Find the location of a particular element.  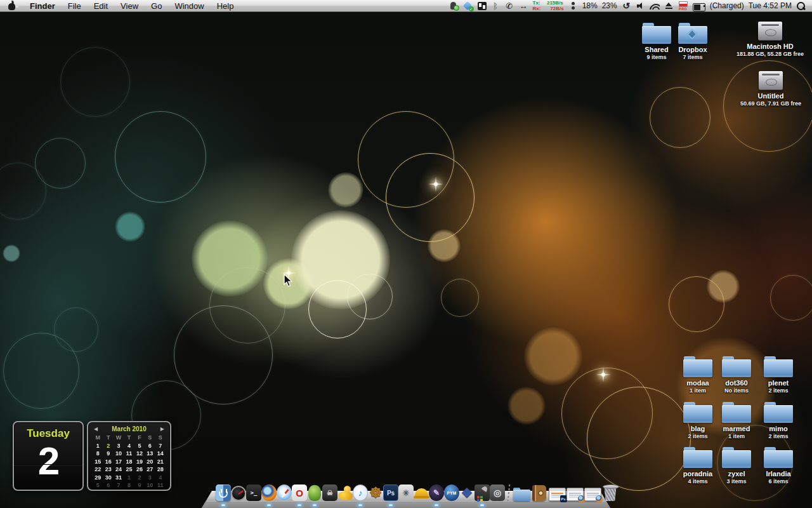

desktop-icon-label: zyxel is located at coordinates (737, 474).